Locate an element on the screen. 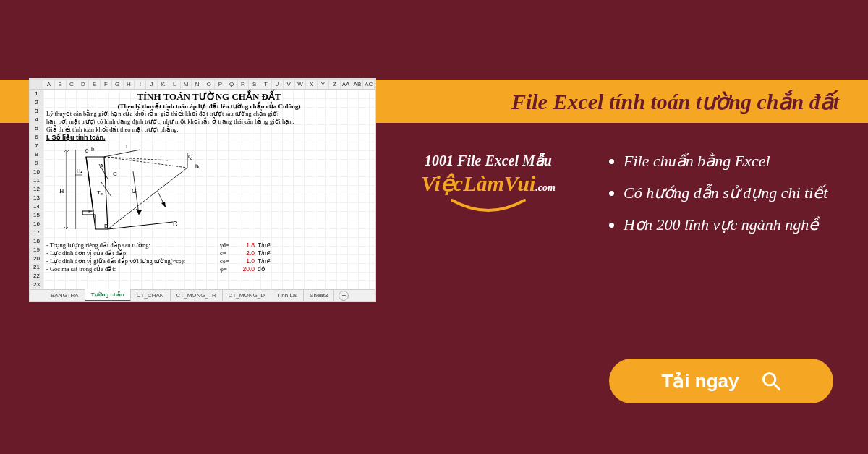 The width and height of the screenshot is (868, 454). column-header: A is located at coordinates (49, 84).